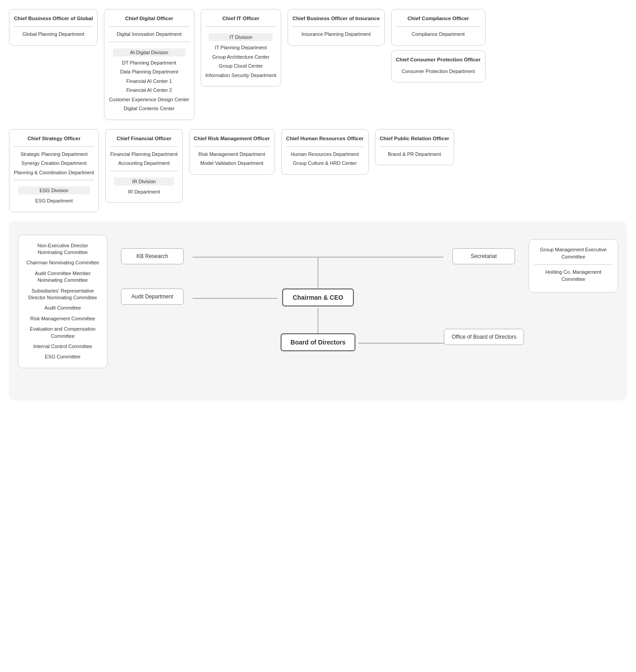 This screenshot has width=636, height=672. I want to click on box-risk-title: Chief Risk Management Officer, so click(232, 138).